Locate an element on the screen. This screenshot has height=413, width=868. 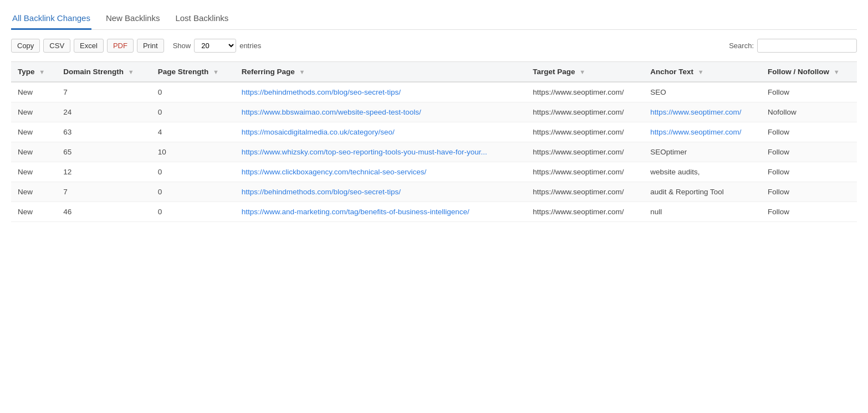
sort-icon-referring: ▼ is located at coordinates (302, 72).